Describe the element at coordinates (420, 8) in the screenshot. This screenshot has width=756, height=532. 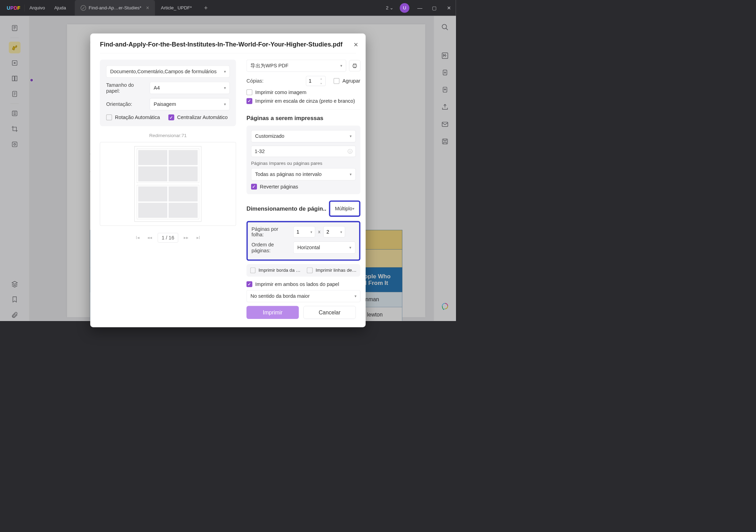
I see `window-minimize: —` at that location.